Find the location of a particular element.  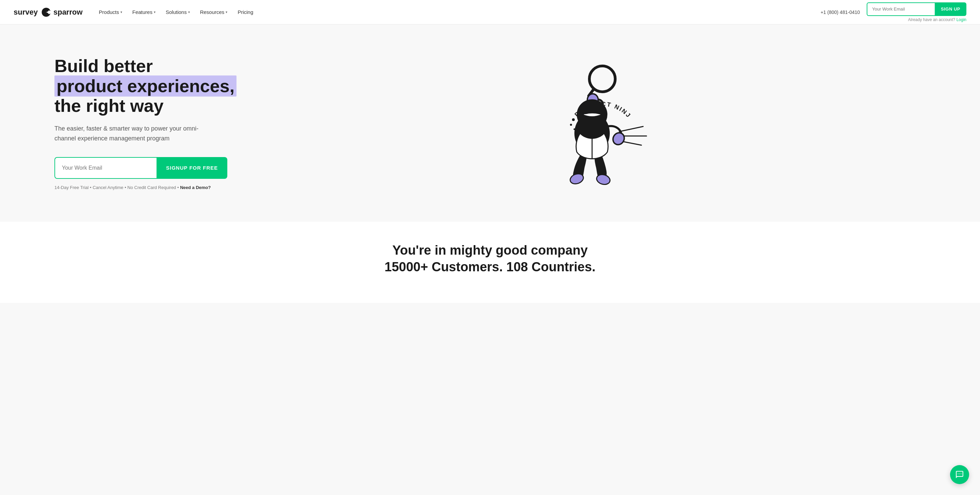

logo-icon is located at coordinates (46, 12).